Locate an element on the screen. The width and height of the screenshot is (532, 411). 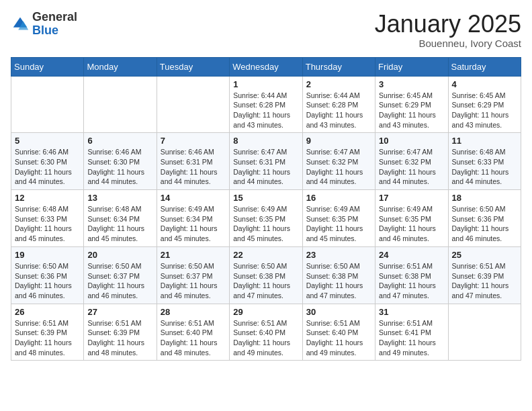
day-info: Sunrise: 6:46 AMSunset: 6:31 PMDaylight:… is located at coordinates (193, 167).